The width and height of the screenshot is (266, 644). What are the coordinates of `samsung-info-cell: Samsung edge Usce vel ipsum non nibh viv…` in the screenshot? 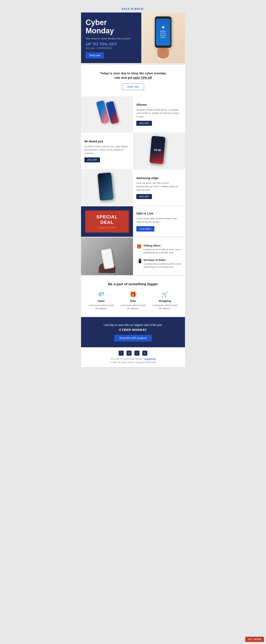 It's located at (159, 188).